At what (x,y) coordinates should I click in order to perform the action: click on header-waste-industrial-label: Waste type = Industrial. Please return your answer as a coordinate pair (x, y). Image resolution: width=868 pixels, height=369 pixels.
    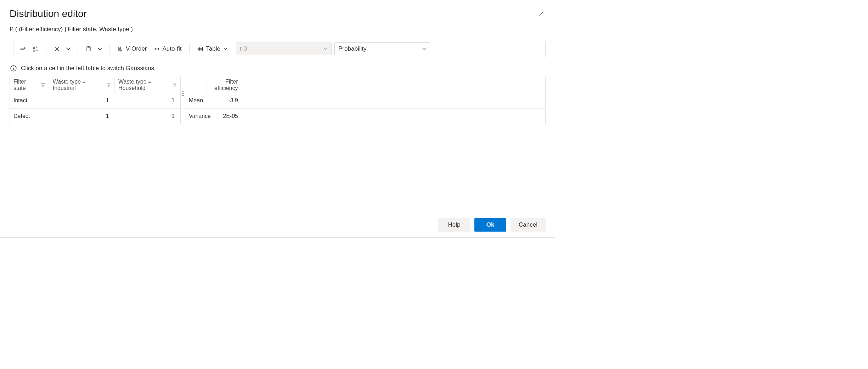
    Looking at the image, I should click on (79, 85).